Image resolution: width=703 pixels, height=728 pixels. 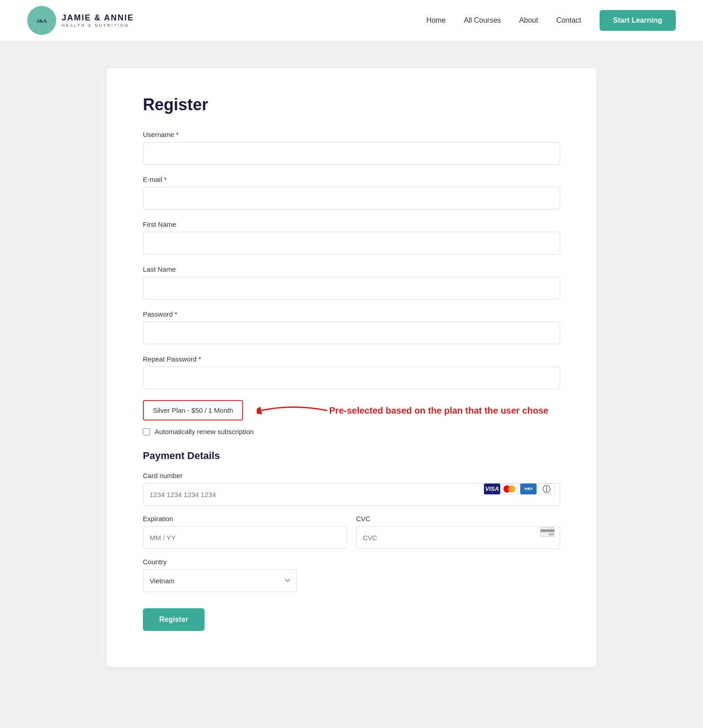 What do you see at coordinates (352, 456) in the screenshot?
I see `payment-section-title: Payment Details` at bounding box center [352, 456].